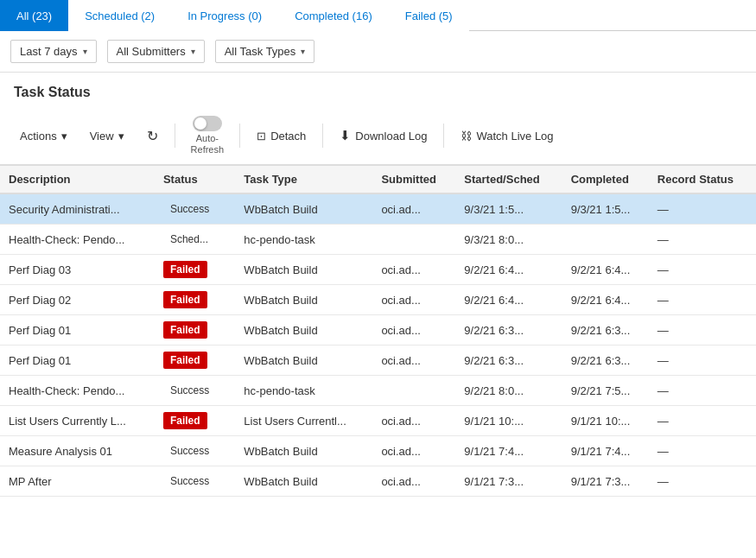 The image size is (756, 558). I want to click on col-status: Status, so click(195, 180).